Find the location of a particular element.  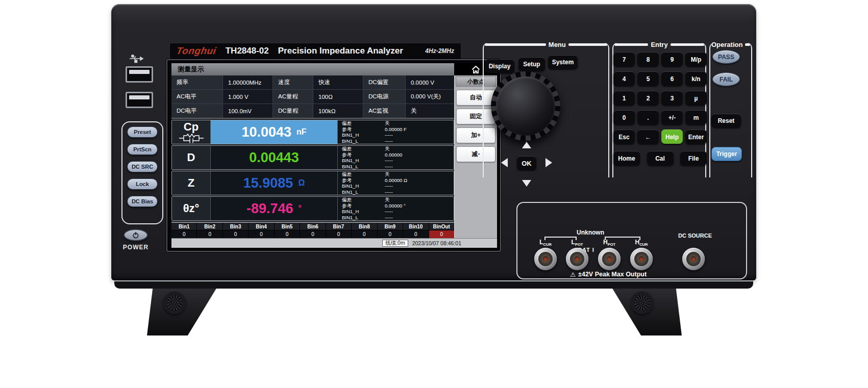

setting-value: 100.0mV is located at coordinates (248, 111).